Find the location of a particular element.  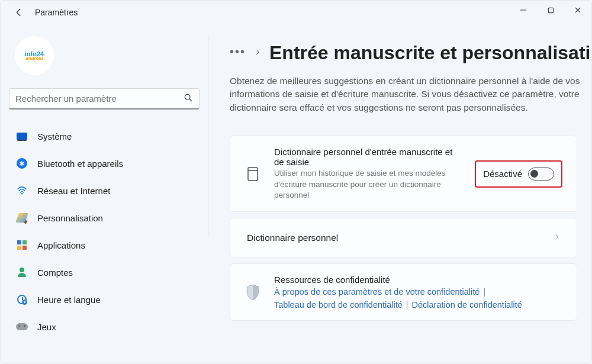

gamepad-icon is located at coordinates (22, 327).